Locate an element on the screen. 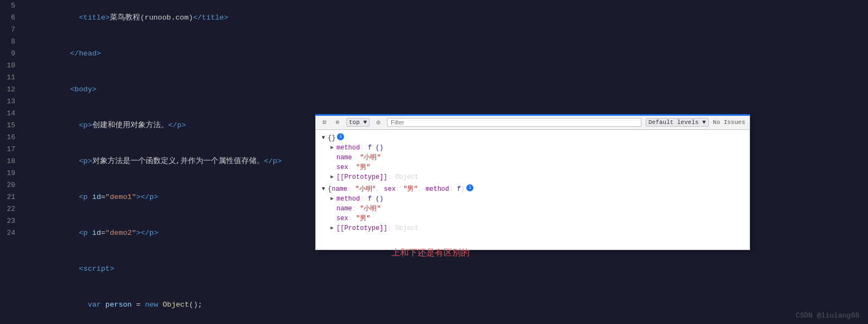 The width and height of the screenshot is (868, 324). code-line-13: var person = new Object(); is located at coordinates (447, 305).